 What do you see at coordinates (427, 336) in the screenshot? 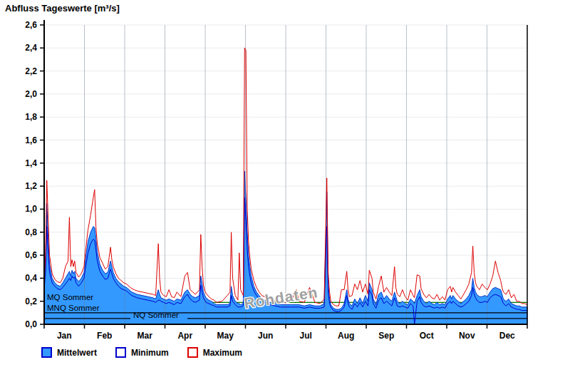
I see `month-label: Oct` at bounding box center [427, 336].